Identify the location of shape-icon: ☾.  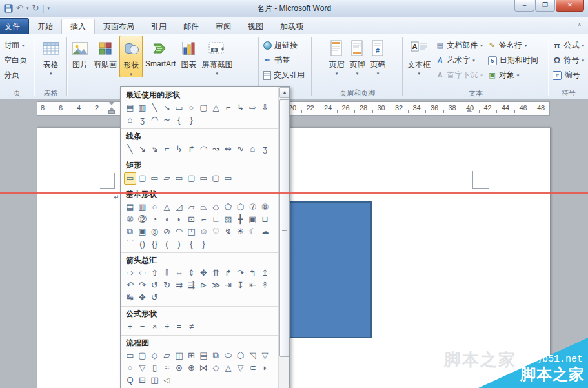
(253, 232).